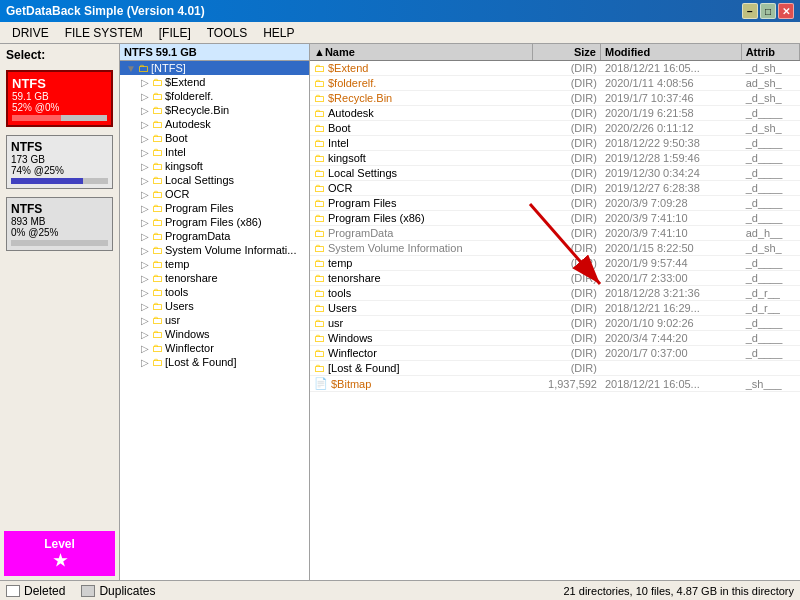  Describe the element at coordinates (60, 162) in the screenshot. I see `drive-item-1: NTFS 173 GB 74% @25%` at that location.